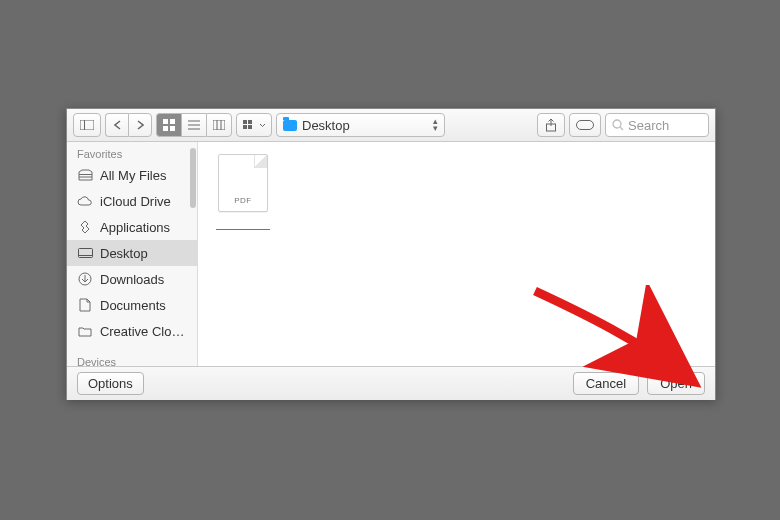 The height and width of the screenshot is (520, 780). Describe the element at coordinates (87, 125) in the screenshot. I see `sidebar-toggle-button` at that location.